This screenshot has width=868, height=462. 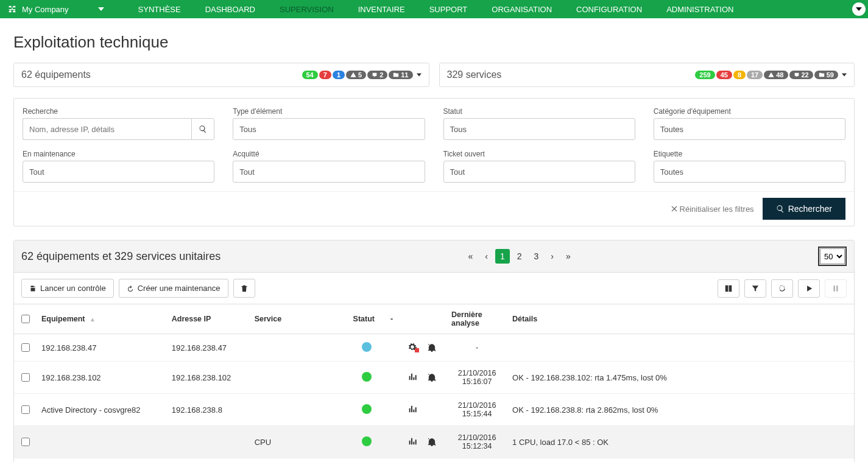 What do you see at coordinates (809, 289) in the screenshot?
I see `play-button` at bounding box center [809, 289].